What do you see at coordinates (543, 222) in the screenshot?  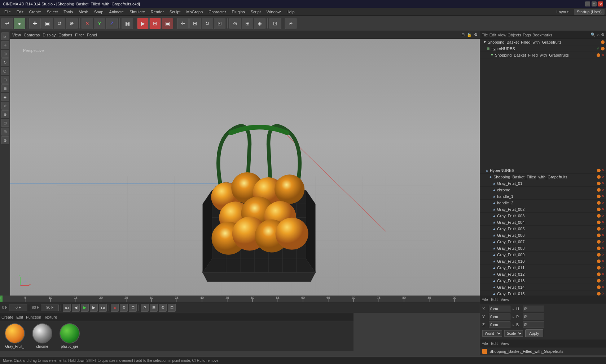 I see `scene-item-8: ▲Gray_Fruit_004✕` at bounding box center [543, 222].